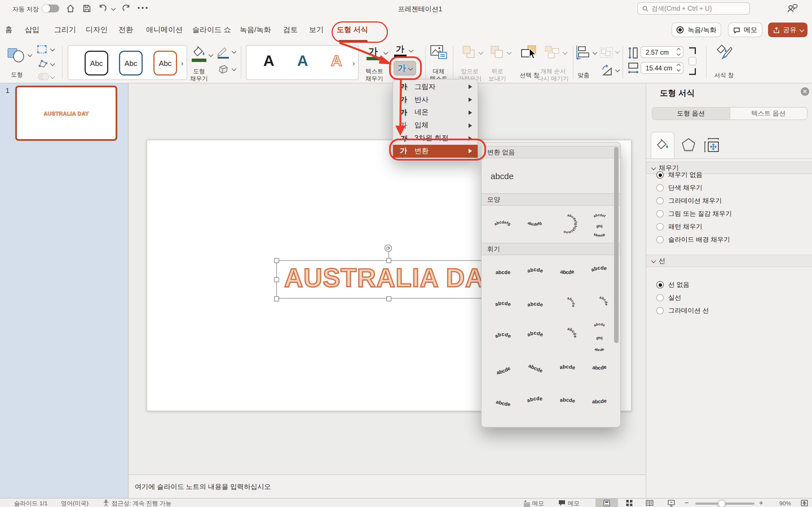 The width and height of the screenshot is (812, 507). What do you see at coordinates (679, 188) in the screenshot?
I see `fill-option-solid: 단색 채우기` at bounding box center [679, 188].